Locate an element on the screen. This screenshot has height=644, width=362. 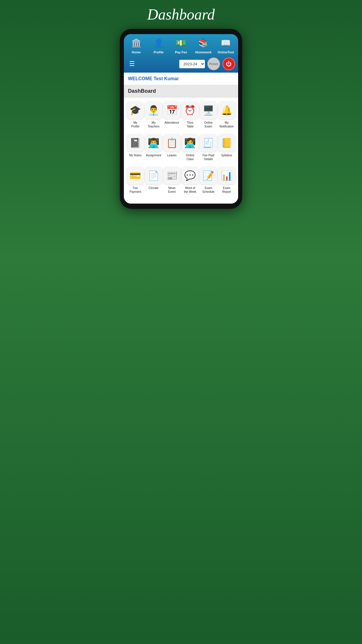
word-of-week-label: Word ofthe Week is located at coordinates (190, 190).